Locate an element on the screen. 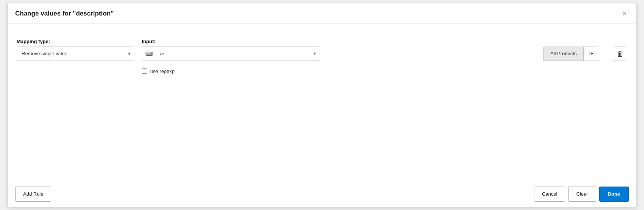 The height and width of the screenshot is (210, 644). mapping-type-select: Remove single valueSet valueAppend value… is located at coordinates (75, 54).